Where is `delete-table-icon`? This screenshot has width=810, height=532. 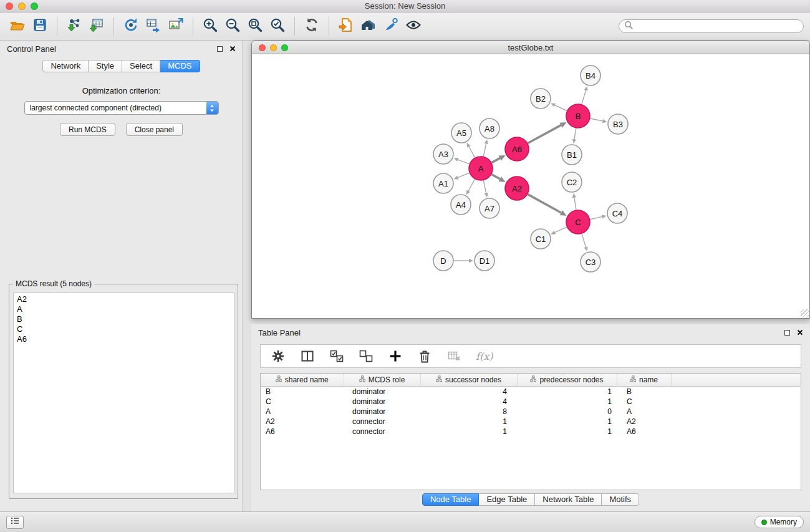
delete-table-icon is located at coordinates (454, 356).